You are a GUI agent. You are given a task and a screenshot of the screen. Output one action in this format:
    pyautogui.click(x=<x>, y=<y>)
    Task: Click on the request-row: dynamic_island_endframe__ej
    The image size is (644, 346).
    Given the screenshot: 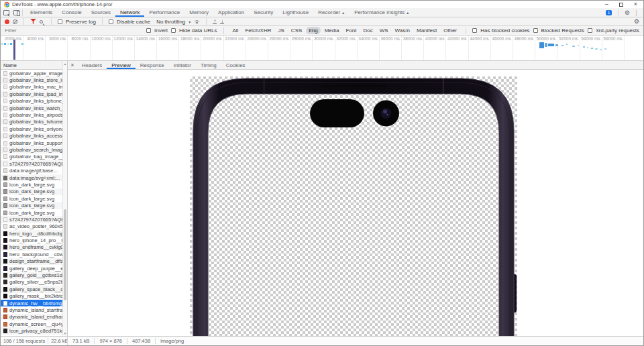 What is the action you would take?
    pyautogui.click(x=34, y=317)
    